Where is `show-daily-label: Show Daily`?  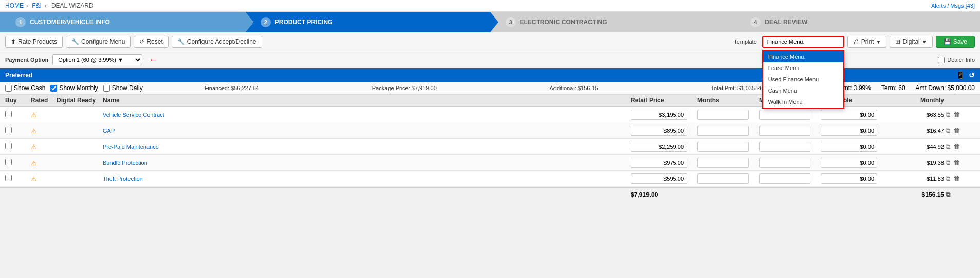
show-daily-label: Show Daily is located at coordinates (123, 88).